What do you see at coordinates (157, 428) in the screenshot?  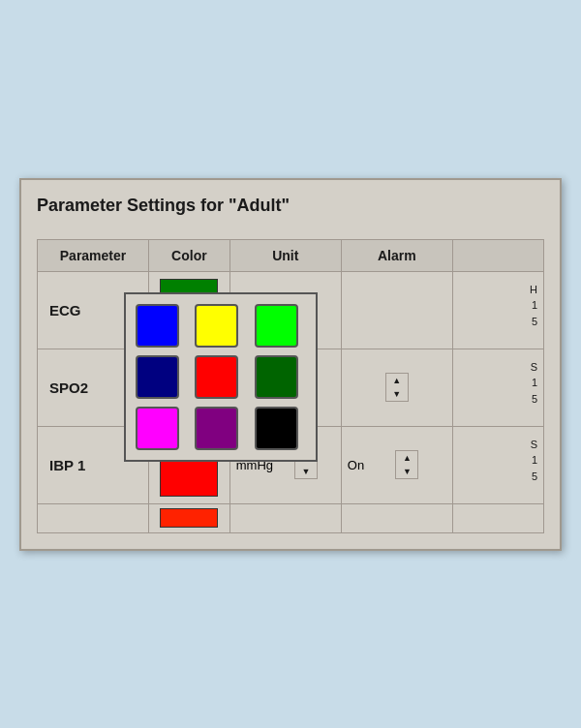 I see `color-option-magenta` at bounding box center [157, 428].